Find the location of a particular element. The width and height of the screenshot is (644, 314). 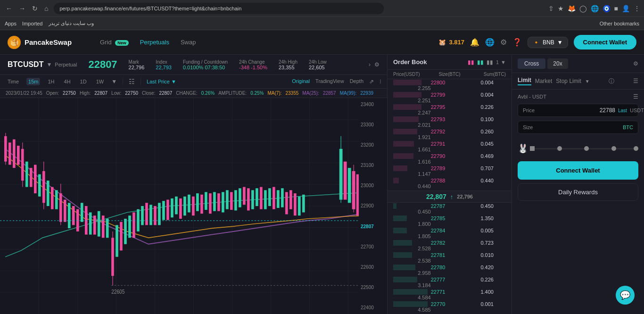

market-tab: Market is located at coordinates (544, 81).